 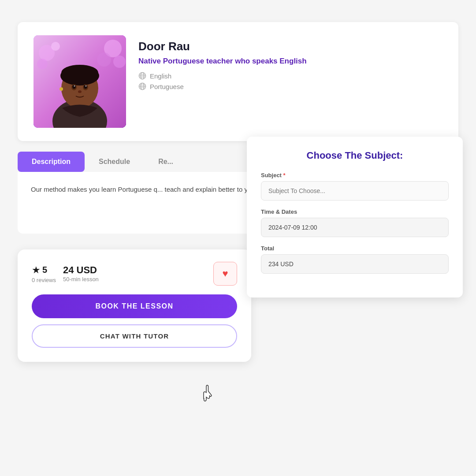 I want to click on booking-top: ★ 5 0 reviews 24 USD 50-min lesson ♥, so click(x=134, y=274).